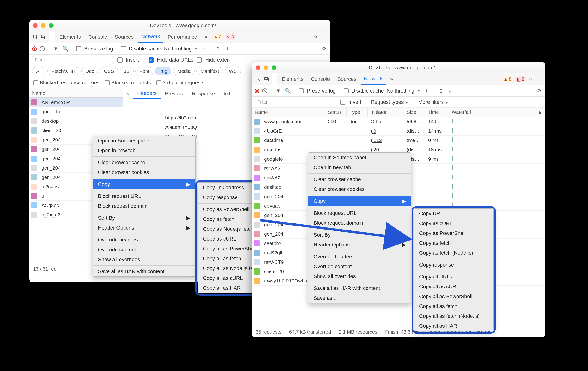 This screenshot has height=371, width=588. Describe the element at coordinates (163, 71) in the screenshot. I see `chip-img: Img` at that location.